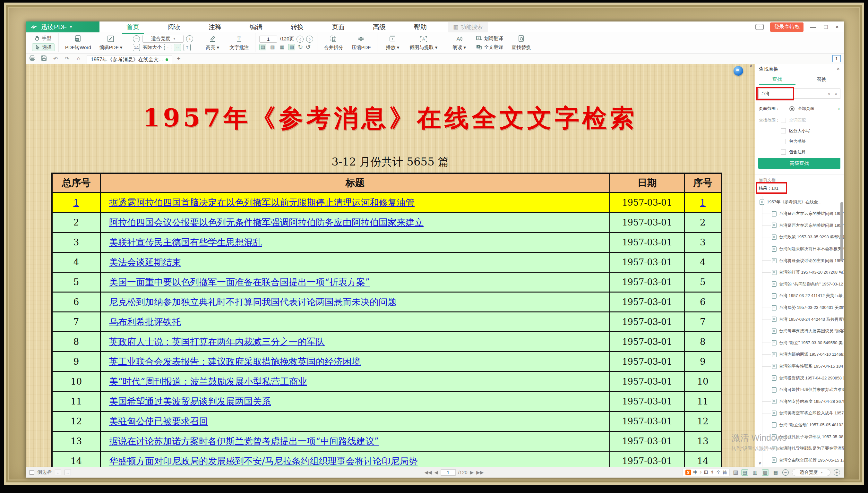  What do you see at coordinates (272, 47) in the screenshot?
I see `two-page-icon: ▥` at bounding box center [272, 47].